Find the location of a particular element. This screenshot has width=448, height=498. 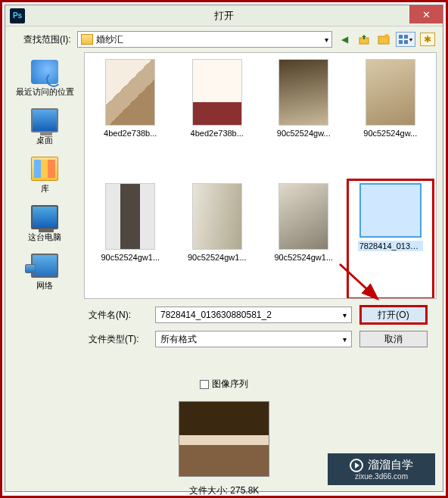

place-recent: 最近访问的位置 is located at coordinates (45, 79).